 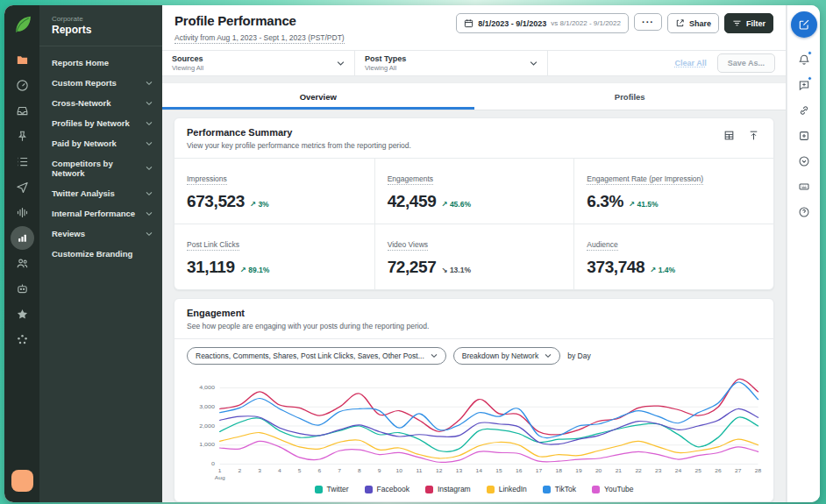 I want to click on breakdown-select: Breakdown by Network, so click(x=507, y=356).